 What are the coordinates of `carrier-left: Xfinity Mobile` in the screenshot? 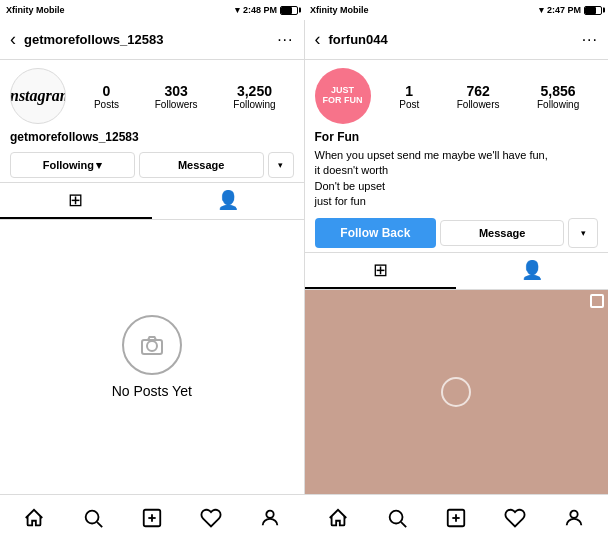 It's located at (36, 10).